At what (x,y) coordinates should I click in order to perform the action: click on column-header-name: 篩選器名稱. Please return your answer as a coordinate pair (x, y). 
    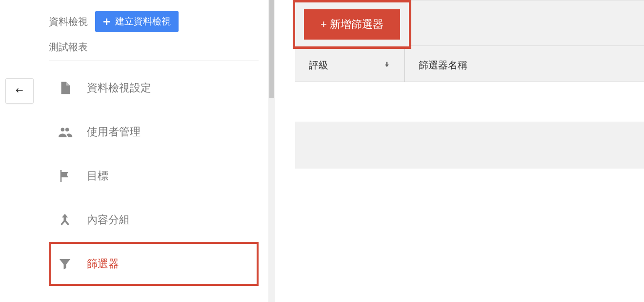
    Looking at the image, I should click on (524, 65).